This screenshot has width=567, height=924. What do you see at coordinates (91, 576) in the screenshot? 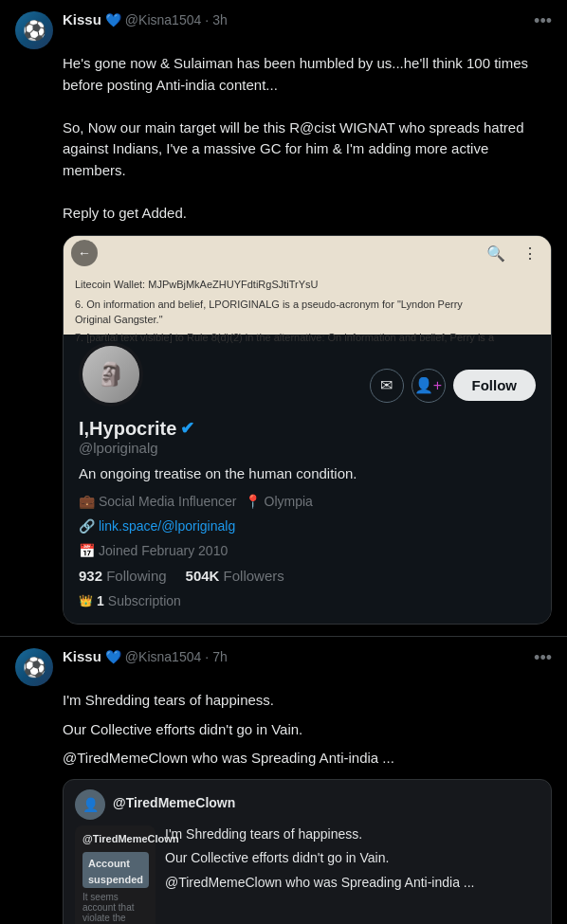
I see `following-count: 932` at bounding box center [91, 576].